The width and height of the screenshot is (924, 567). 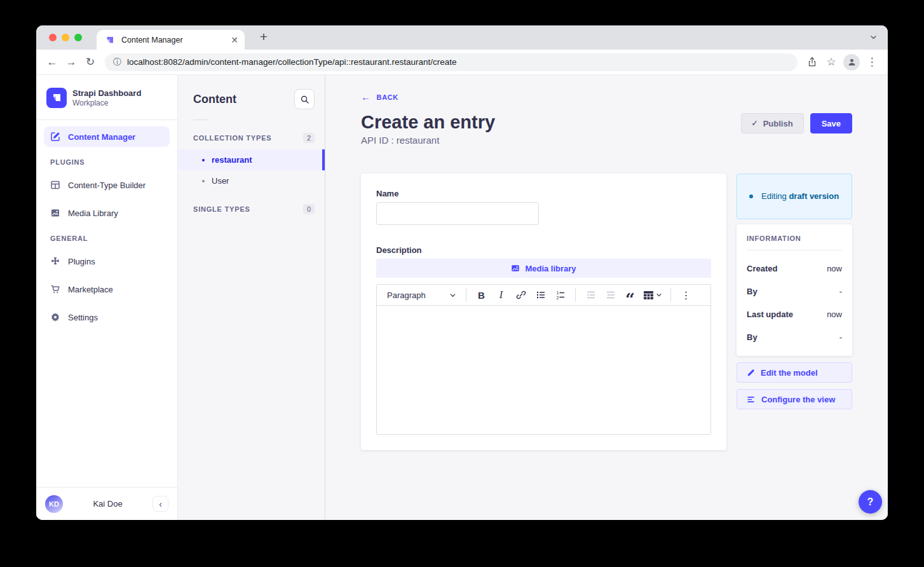 What do you see at coordinates (110, 238) in the screenshot?
I see `general-section-label: GENERAL` at bounding box center [110, 238].